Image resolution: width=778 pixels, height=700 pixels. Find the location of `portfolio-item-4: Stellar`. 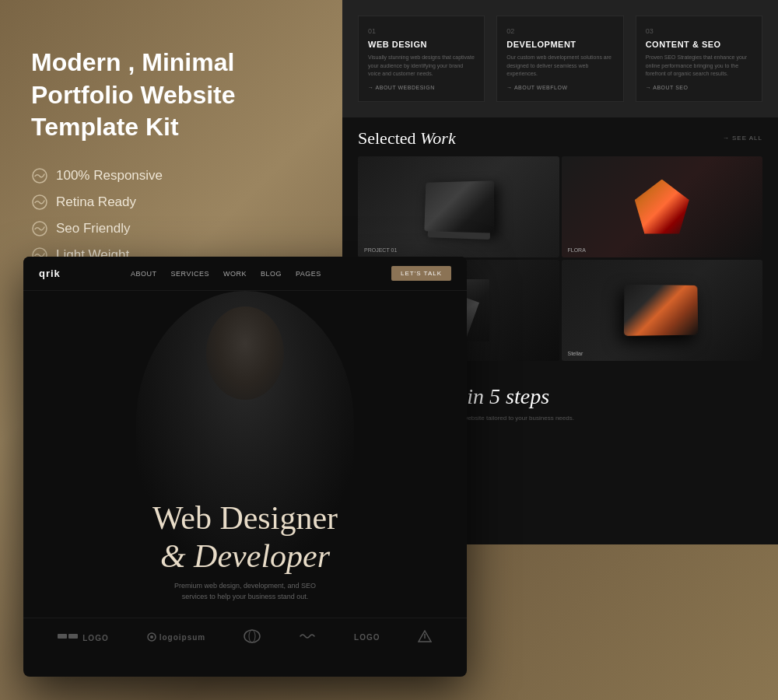

portfolio-item-4: Stellar is located at coordinates (663, 310).